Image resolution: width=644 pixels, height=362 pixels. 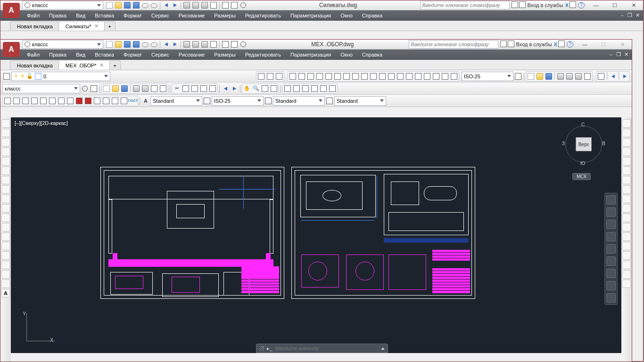 What do you see at coordinates (583, 163) in the screenshot?
I see `viewcube-s: Ю` at bounding box center [583, 163].